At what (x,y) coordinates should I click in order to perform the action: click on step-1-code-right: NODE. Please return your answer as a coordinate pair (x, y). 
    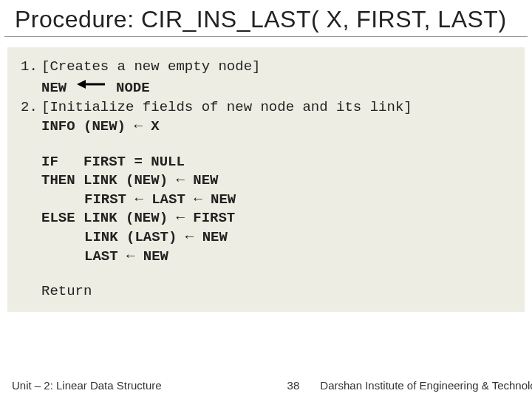
    Looking at the image, I should click on (129, 87).